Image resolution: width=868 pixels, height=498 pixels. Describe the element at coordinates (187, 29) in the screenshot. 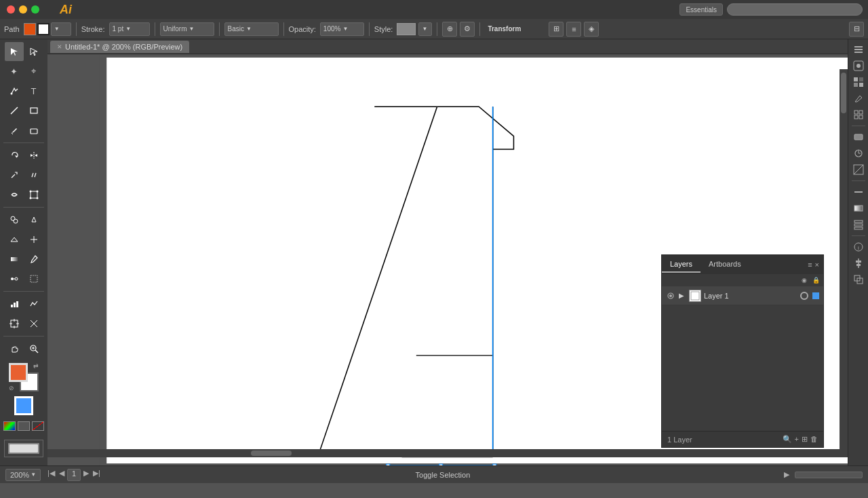

I see `stroke-type-dropdown: Uniform ▼` at that location.